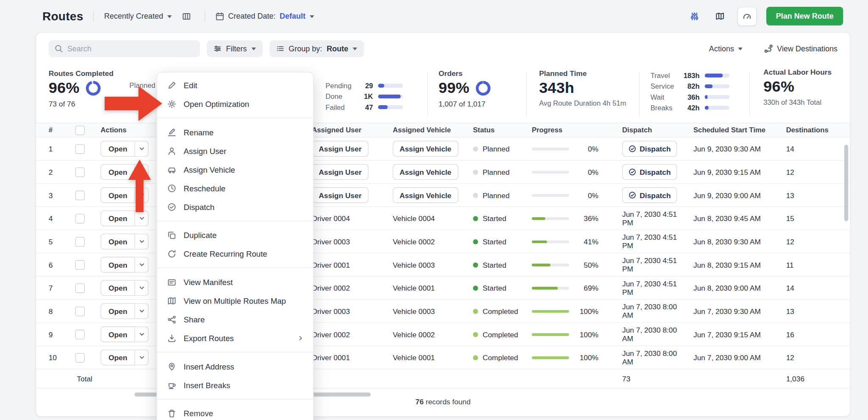 This screenshot has width=868, height=420. I want to click on menu-item-remove: Remove, so click(235, 412).